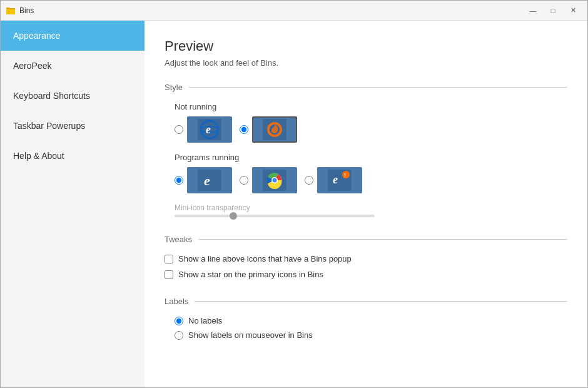 Image resolution: width=588 pixels, height=388 pixels. What do you see at coordinates (73, 96) in the screenshot?
I see `sidebar-item-keyboard-shortcuts: Keyboard Shortcuts` at bounding box center [73, 96].